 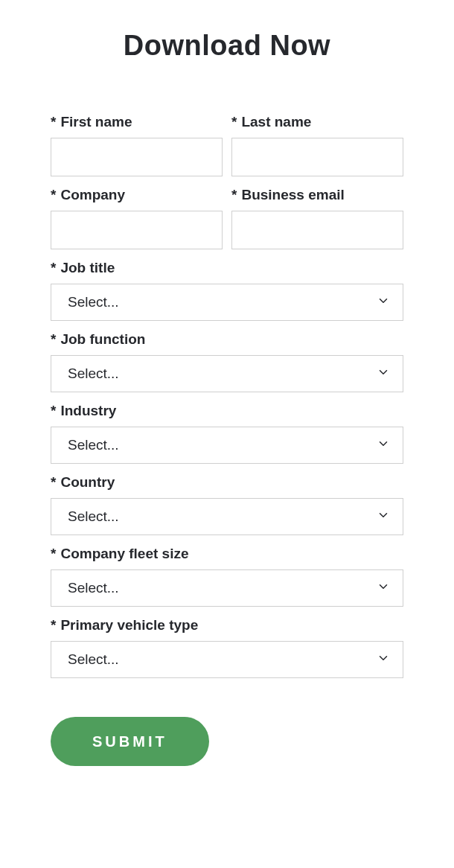 What do you see at coordinates (88, 482) in the screenshot?
I see `label-country-text: Country` at bounding box center [88, 482].